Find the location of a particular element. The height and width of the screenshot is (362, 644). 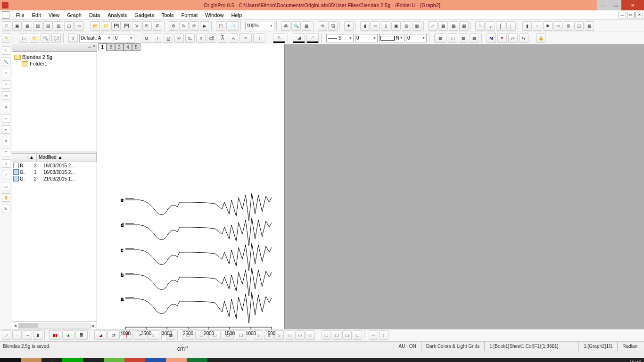

pie-button: ◔ is located at coordinates (114, 335).